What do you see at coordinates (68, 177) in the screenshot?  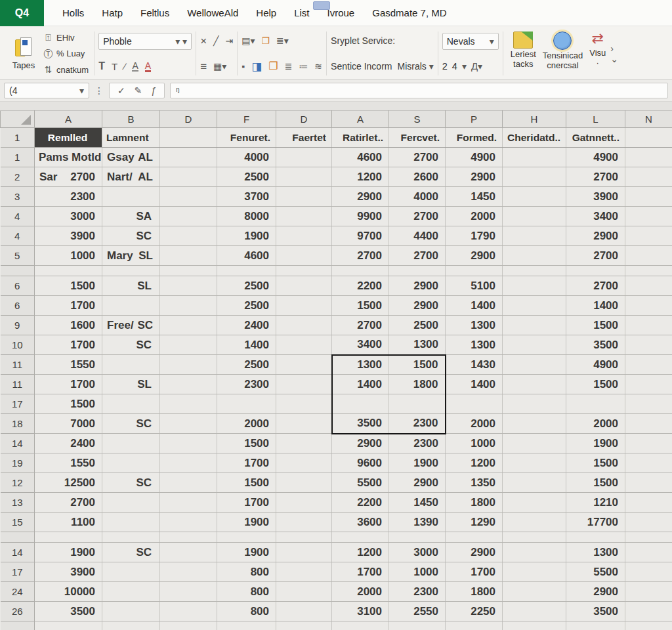 I see `cell: Sar2700` at bounding box center [68, 177].